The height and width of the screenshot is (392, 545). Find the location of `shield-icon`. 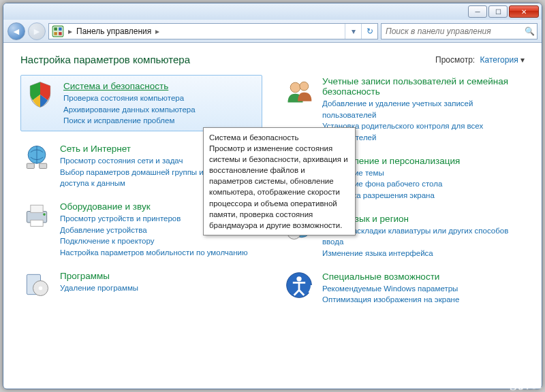

shield-icon is located at coordinates (40, 95).